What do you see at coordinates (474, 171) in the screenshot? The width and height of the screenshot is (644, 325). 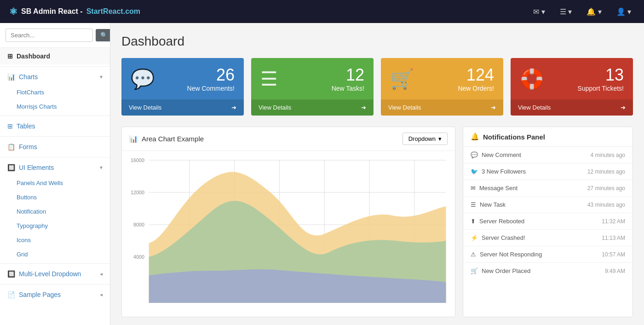 I see `twitter-icon: 🐦` at bounding box center [474, 171].